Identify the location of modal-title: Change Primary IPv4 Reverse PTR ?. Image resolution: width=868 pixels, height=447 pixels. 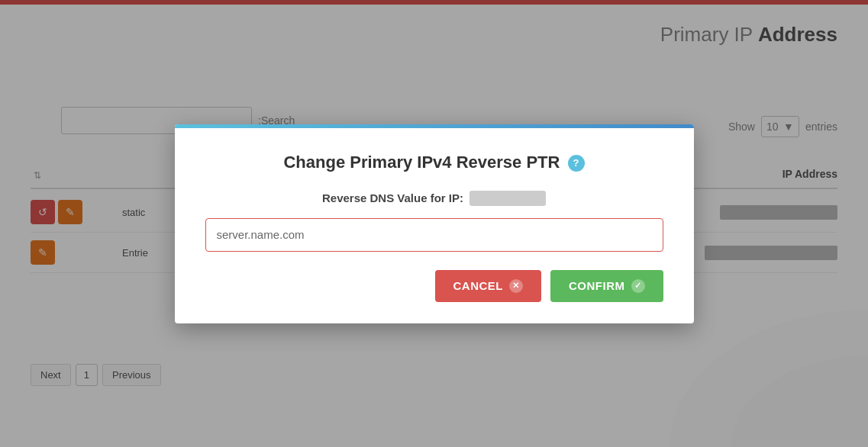
(434, 162).